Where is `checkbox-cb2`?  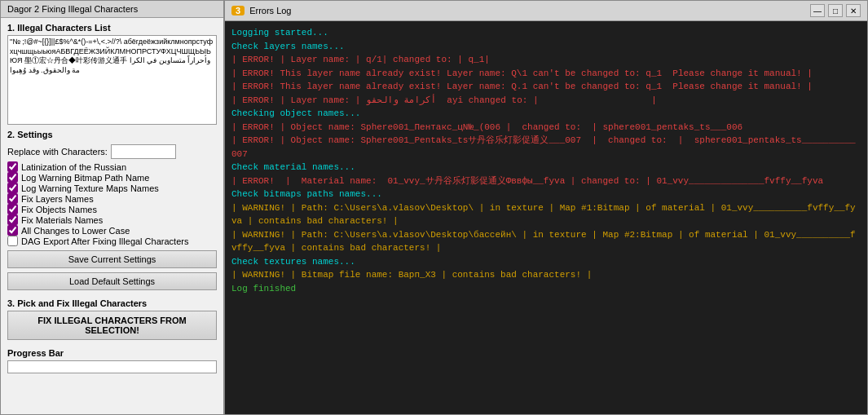 checkbox-cb2 is located at coordinates (13, 178).